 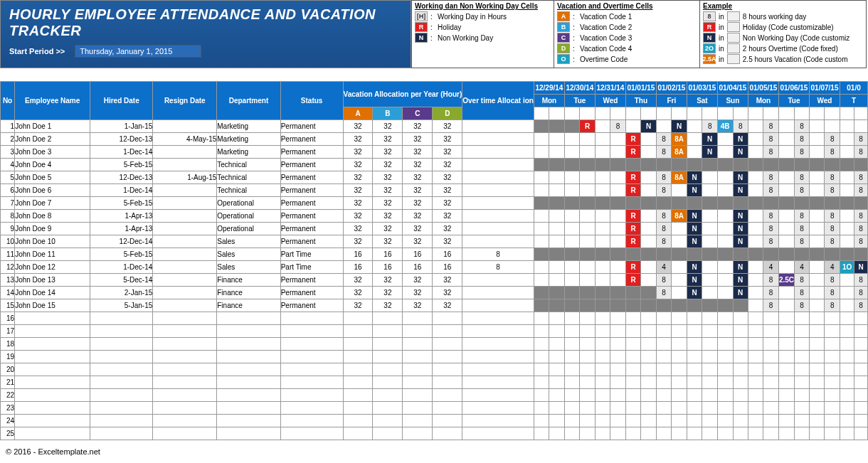 I want to click on legend-chip: C, so click(x=563, y=38).